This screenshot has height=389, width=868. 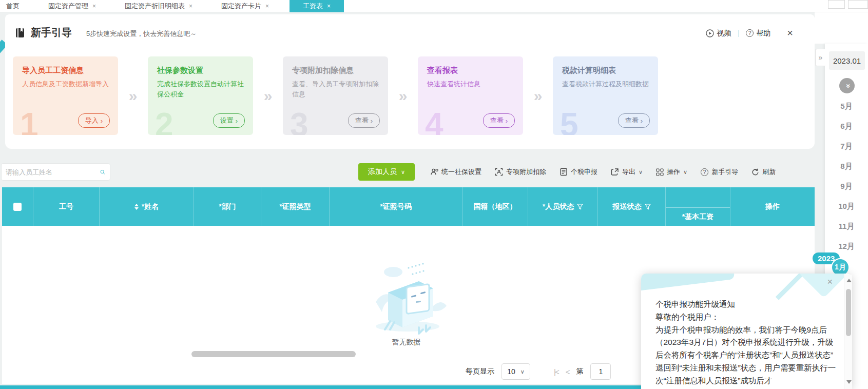 I want to click on column-employee-id: 工号, so click(x=67, y=206).